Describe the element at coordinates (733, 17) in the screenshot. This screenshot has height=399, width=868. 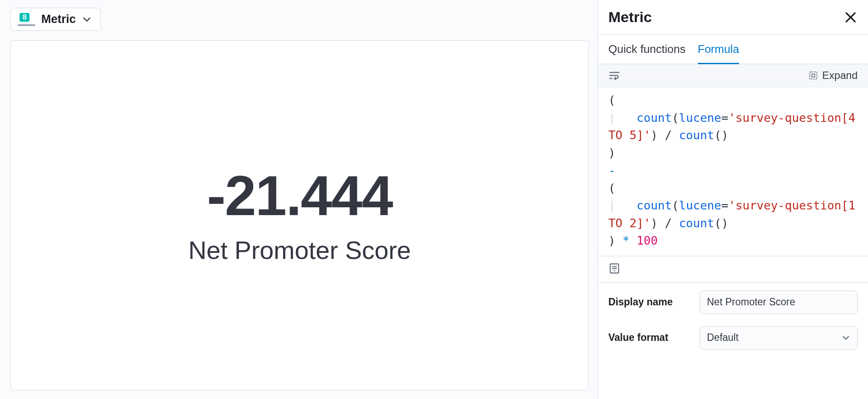
I see `panel-header: Metric` at that location.